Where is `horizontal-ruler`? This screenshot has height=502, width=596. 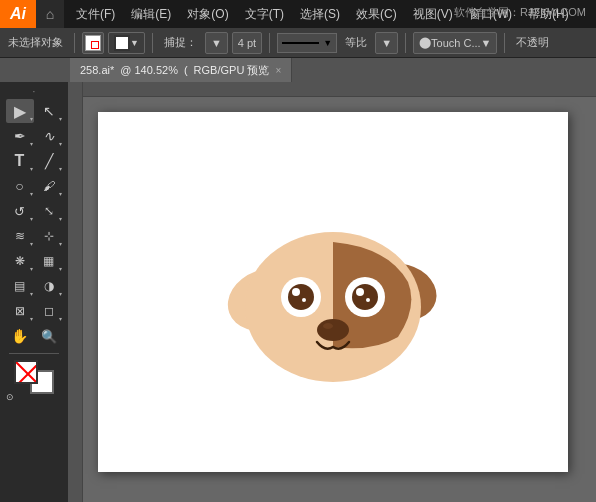 horizontal-ruler is located at coordinates (332, 90).